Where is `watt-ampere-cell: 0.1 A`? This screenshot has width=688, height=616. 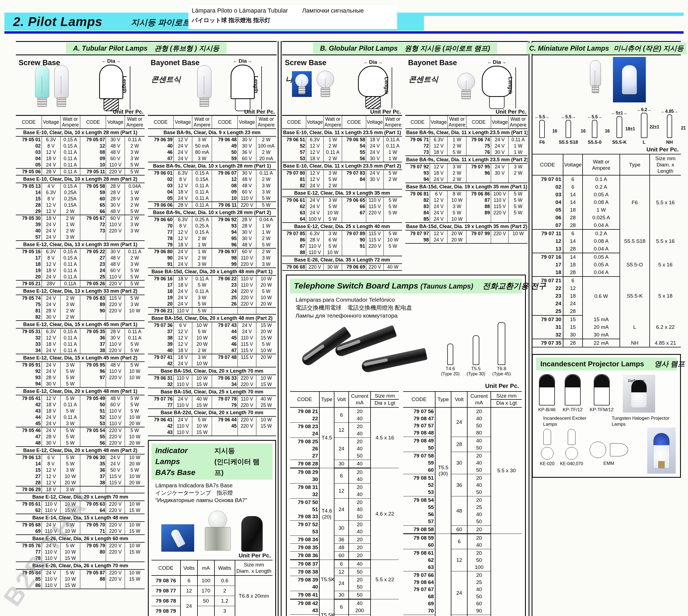
watt-ampere-cell: 0.1 A is located at coordinates (601, 179).